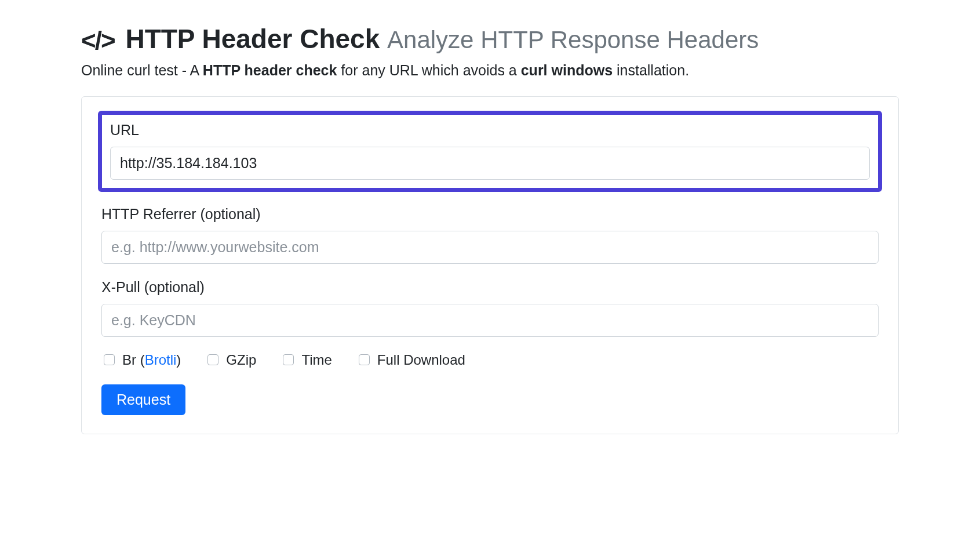 Image resolution: width=980 pixels, height=545 pixels. Describe the element at coordinates (141, 360) in the screenshot. I see `br-option: Br (Brotli)` at that location.